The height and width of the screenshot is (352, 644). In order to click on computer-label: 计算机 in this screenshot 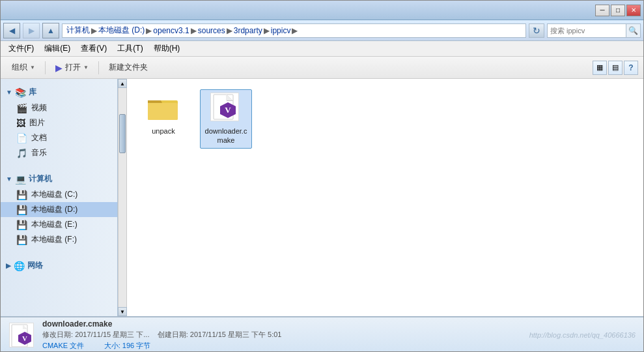, I will do `click(40, 179)`.